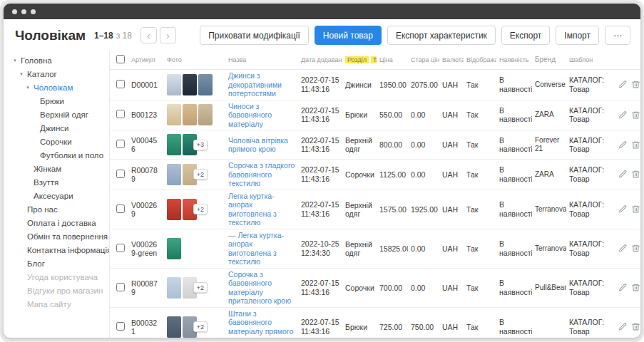  I want to click on product-name-link: Штани з бавовняного матеріалу прямого кр…, so click(261, 323).